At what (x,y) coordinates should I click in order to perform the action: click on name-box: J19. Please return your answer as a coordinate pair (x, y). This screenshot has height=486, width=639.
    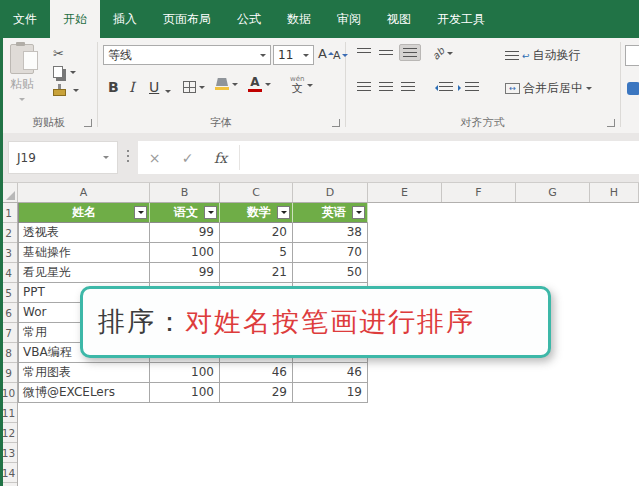
    Looking at the image, I should click on (63, 158).